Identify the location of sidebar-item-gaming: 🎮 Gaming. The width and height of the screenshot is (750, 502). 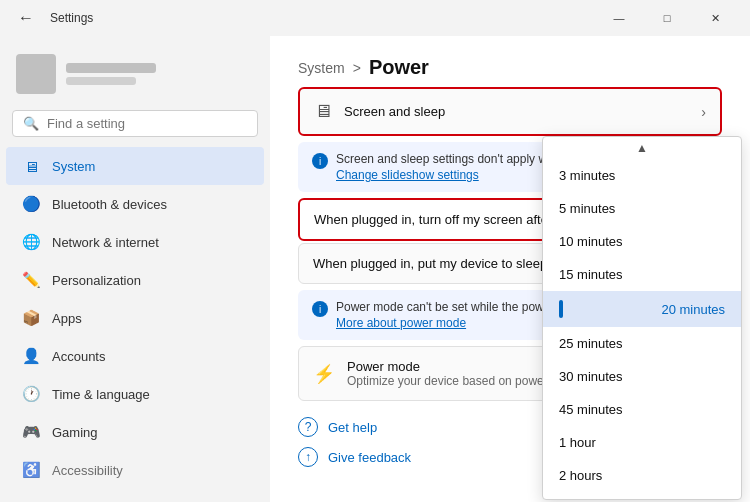
(135, 432).